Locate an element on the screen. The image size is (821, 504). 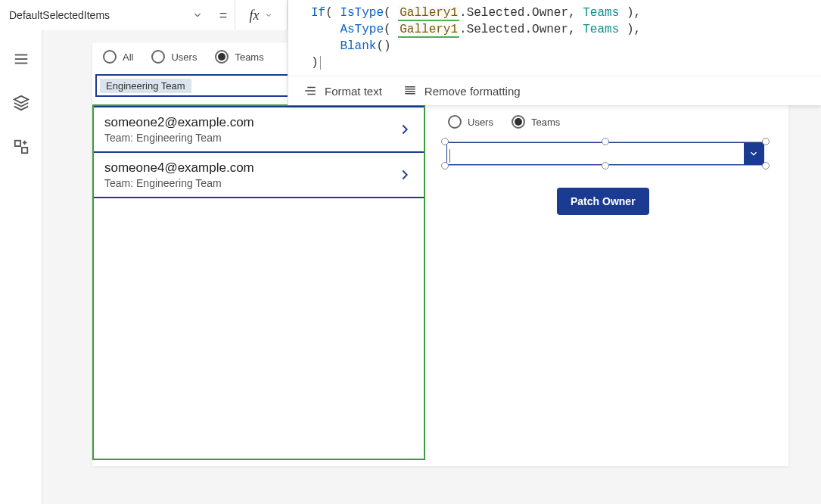
owner-type-filter-left: AllUsersTeams is located at coordinates (186, 57).